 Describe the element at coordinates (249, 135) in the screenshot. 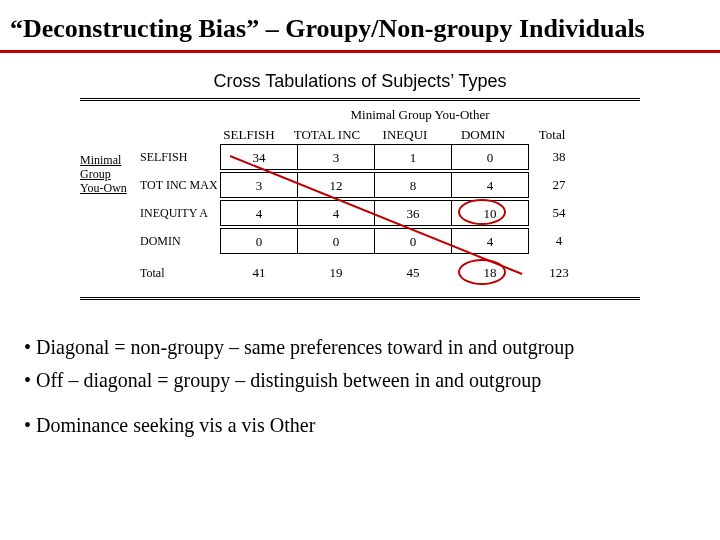

I see `col-selfish: SELFISH` at that location.